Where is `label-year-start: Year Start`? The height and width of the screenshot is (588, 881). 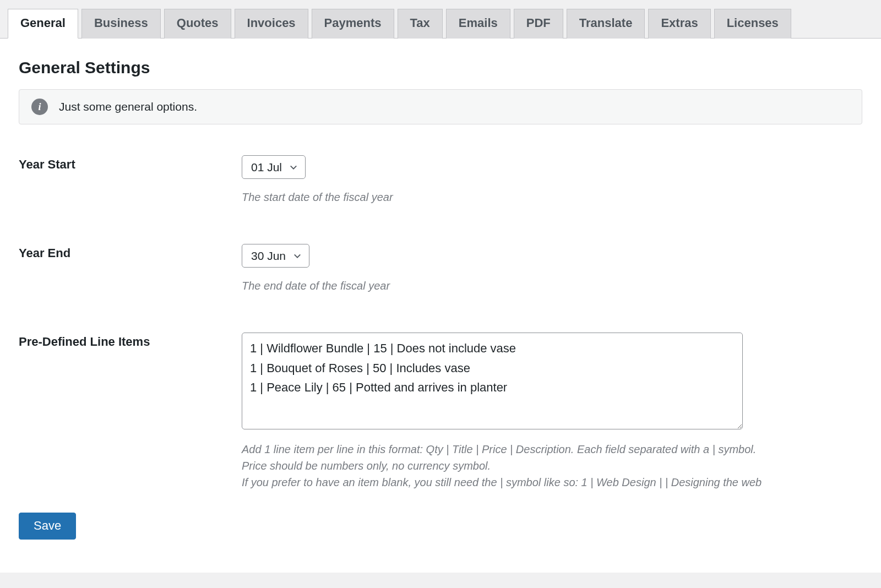 label-year-start: Year Start is located at coordinates (130, 164).